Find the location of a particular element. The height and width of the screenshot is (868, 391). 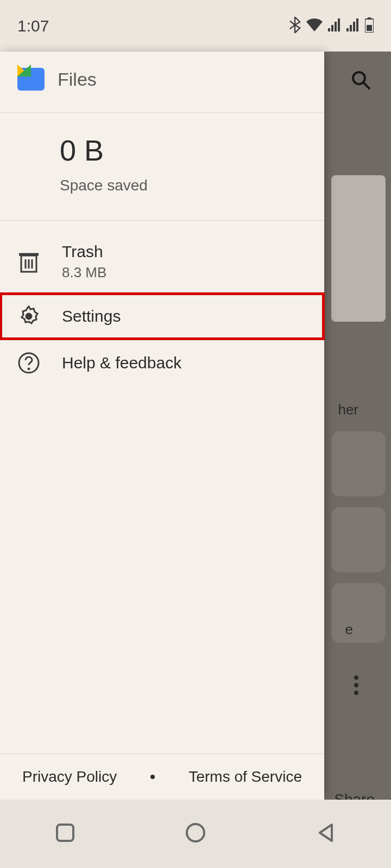

signal-icon is located at coordinates (335, 26).